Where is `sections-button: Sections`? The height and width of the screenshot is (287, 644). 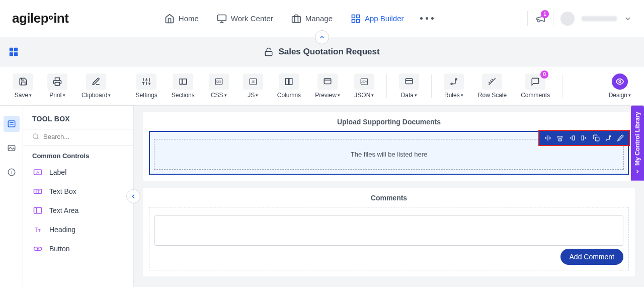
sections-button: Sections is located at coordinates (183, 86).